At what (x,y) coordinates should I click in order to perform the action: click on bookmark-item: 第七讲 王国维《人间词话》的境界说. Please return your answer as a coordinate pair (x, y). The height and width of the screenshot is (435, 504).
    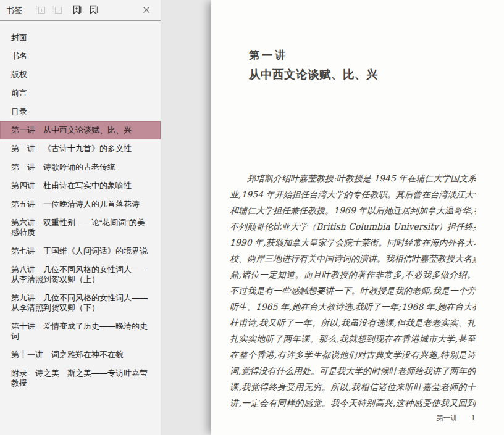
    Looking at the image, I should click on (80, 251).